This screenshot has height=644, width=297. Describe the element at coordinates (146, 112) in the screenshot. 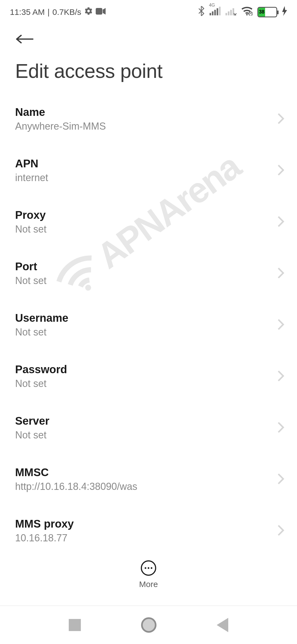

I see `row-label: Name` at that location.